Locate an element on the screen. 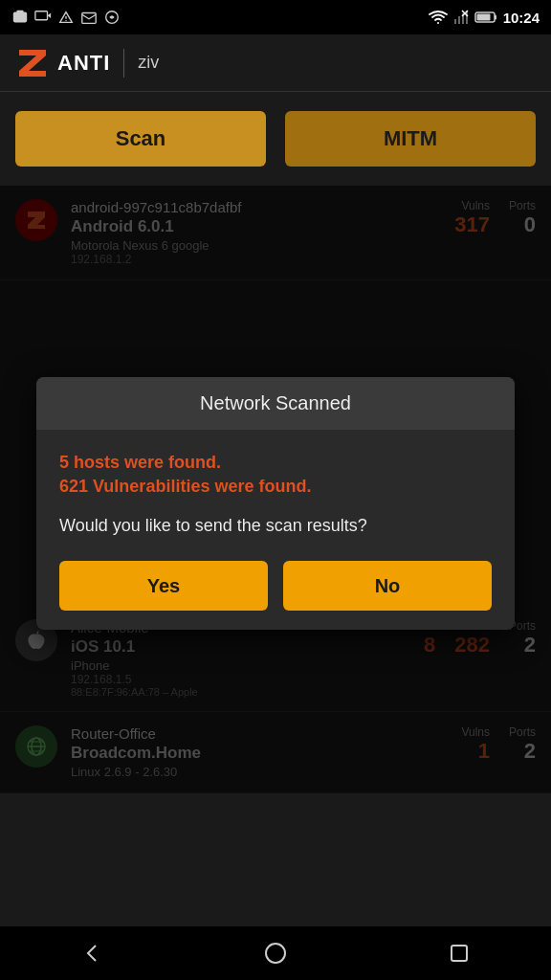 This screenshot has height=980, width=551. dialog-vulns: 621 Vulnerabilities were found. is located at coordinates (276, 486).